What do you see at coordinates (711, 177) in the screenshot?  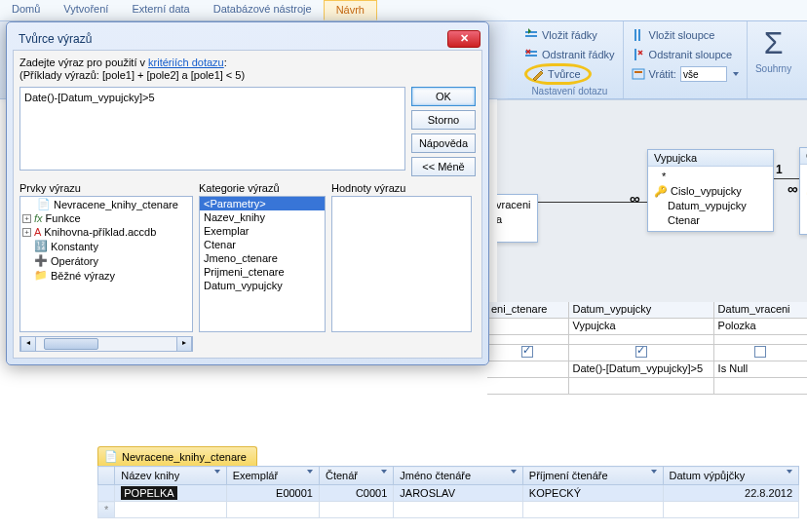 I see `field-star: *` at bounding box center [711, 177].